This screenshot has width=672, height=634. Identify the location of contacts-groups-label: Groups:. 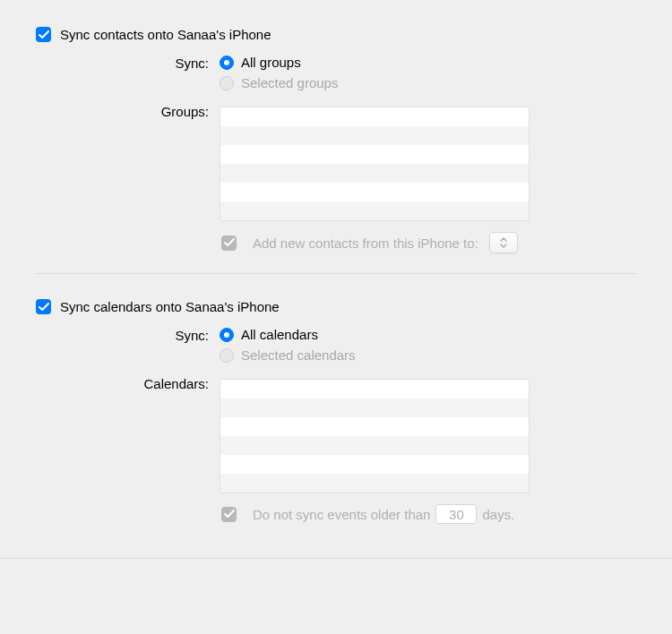
(127, 111).